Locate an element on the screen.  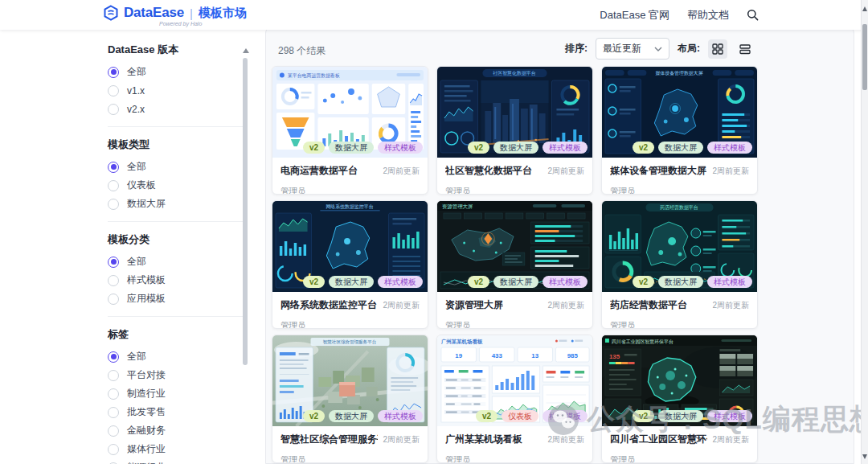
nav-link-official-site: DataEase 官网 is located at coordinates (635, 15).